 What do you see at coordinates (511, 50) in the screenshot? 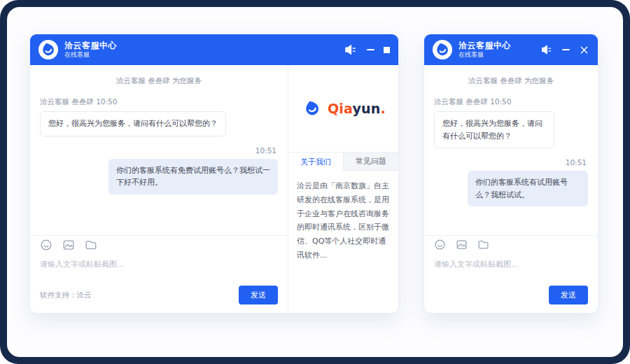
I see `mobile-window-header: 洽云客服中心 在线客服` at bounding box center [511, 50].